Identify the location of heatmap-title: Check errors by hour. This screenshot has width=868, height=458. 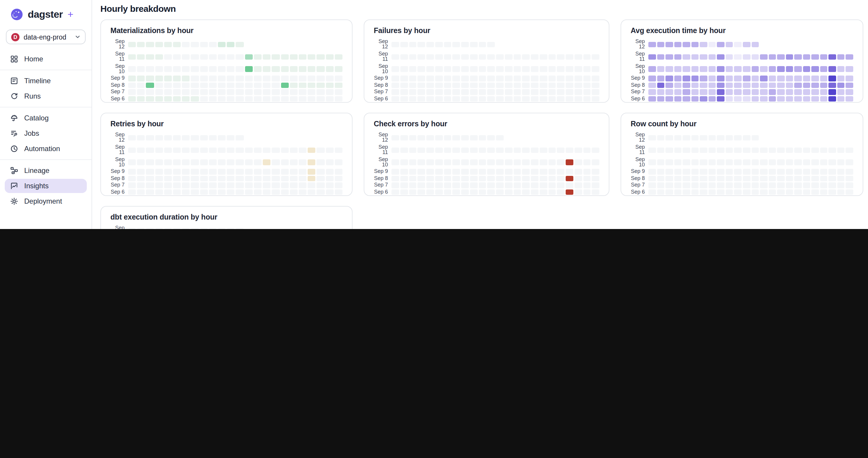
(487, 124).